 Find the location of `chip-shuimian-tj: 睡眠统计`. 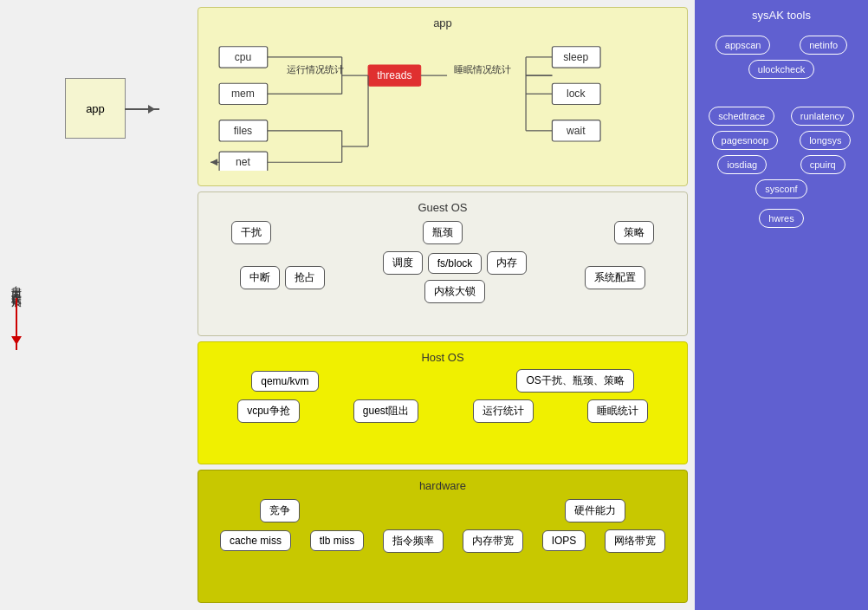

chip-shuimian-tj: 睡眠统计 is located at coordinates (618, 411).